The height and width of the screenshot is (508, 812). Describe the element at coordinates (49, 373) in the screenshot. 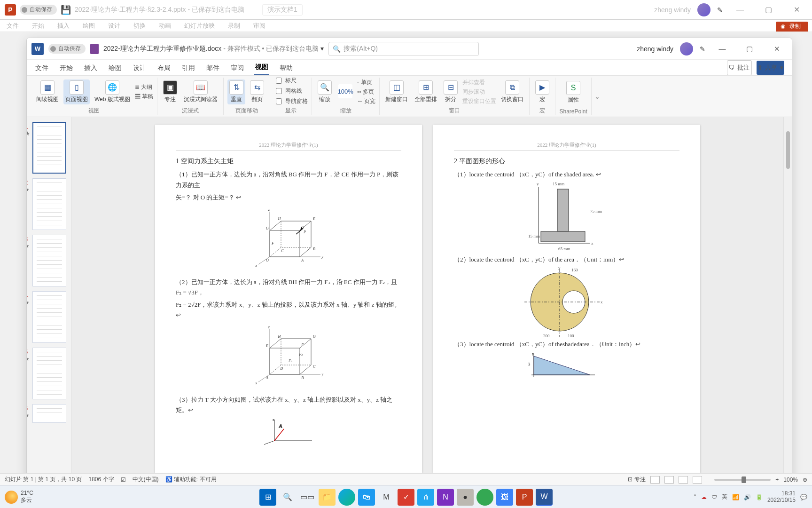

I see `thumbnail-5: 5★` at that location.